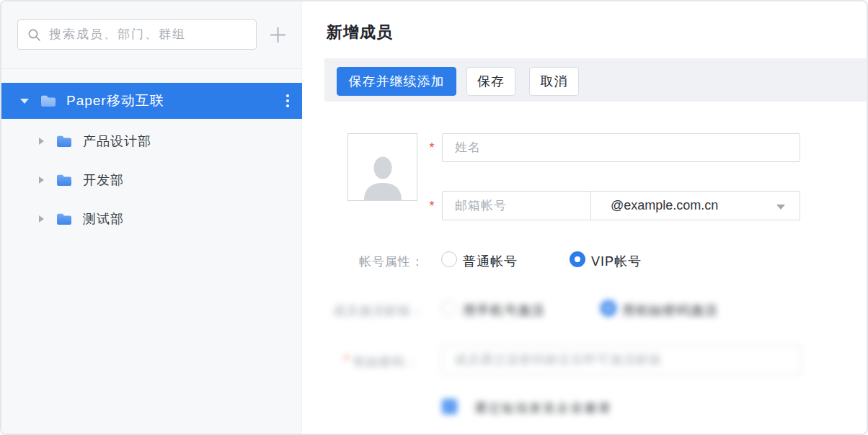  I want to click on radio-phone-activation, so click(449, 308).